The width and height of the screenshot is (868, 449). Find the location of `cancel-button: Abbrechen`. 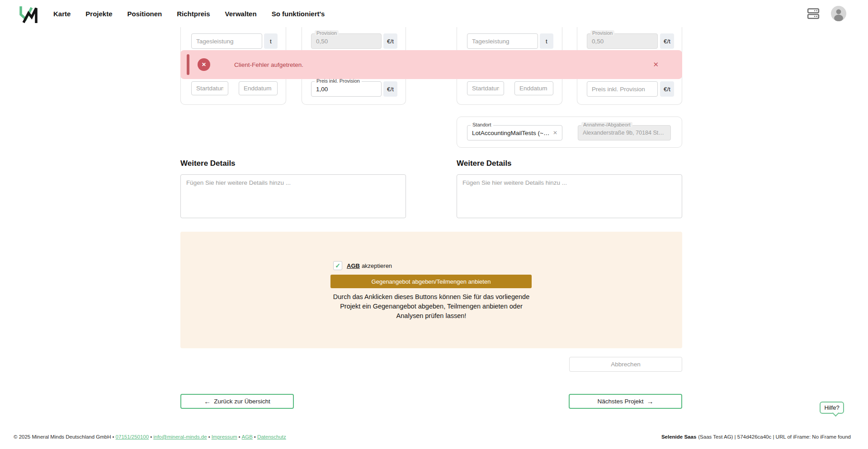

cancel-button: Abbrechen is located at coordinates (626, 364).